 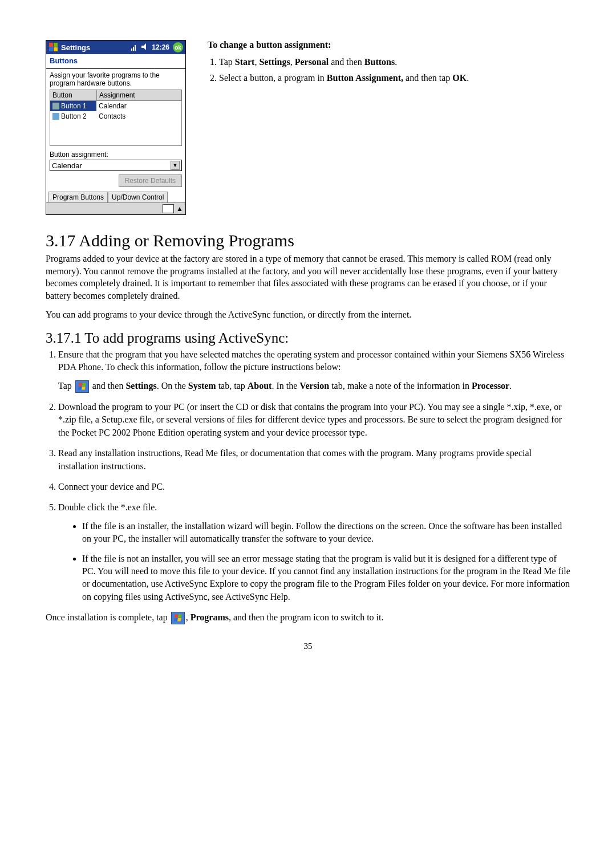 What do you see at coordinates (308, 338) in the screenshot?
I see `subsection-heading-3171: 3.17.1 To add programs using ActiveSync:` at bounding box center [308, 338].